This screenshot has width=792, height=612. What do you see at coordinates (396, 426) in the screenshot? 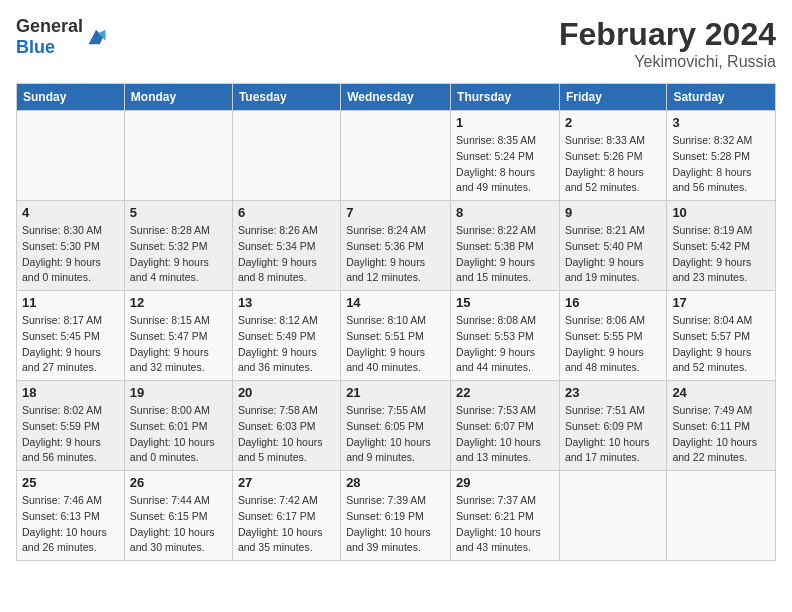
I see `week-row-4: 18Sunrise: 8:02 AM Sunset: 5:59 PM Dayli…` at bounding box center [396, 426].